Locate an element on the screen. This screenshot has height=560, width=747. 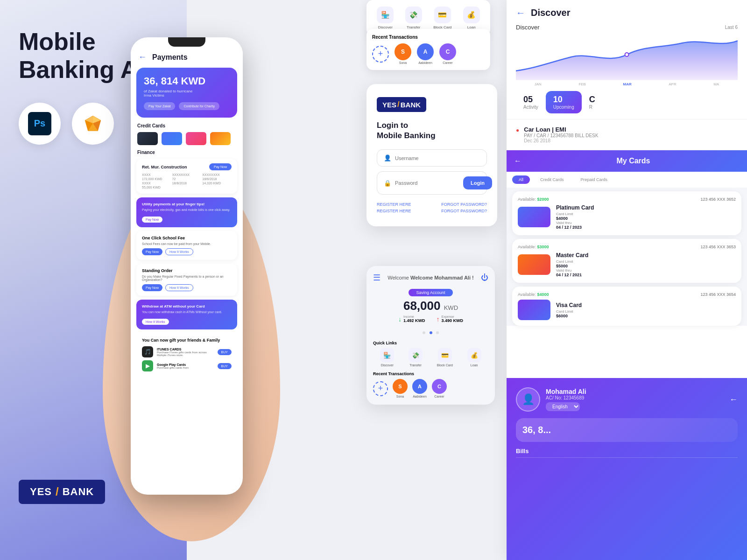
dash-aabideen: A Aabideen is located at coordinates (420, 388).